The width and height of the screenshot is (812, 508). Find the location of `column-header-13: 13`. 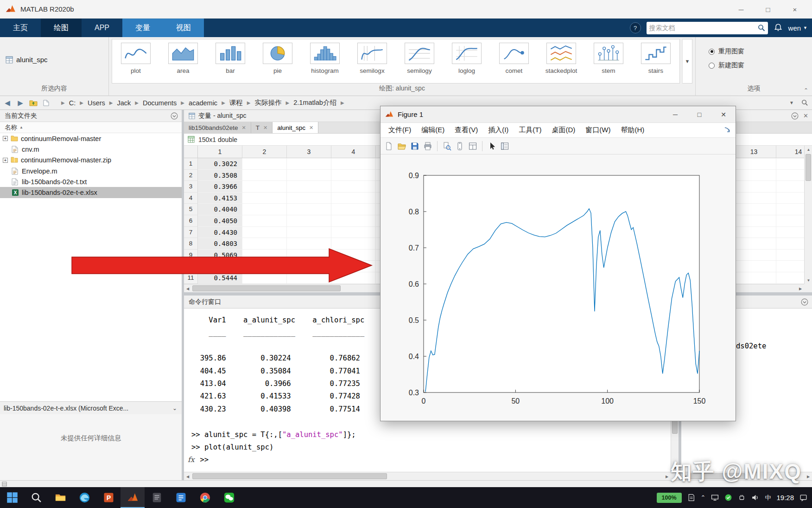

column-header-13: 13 is located at coordinates (754, 152).